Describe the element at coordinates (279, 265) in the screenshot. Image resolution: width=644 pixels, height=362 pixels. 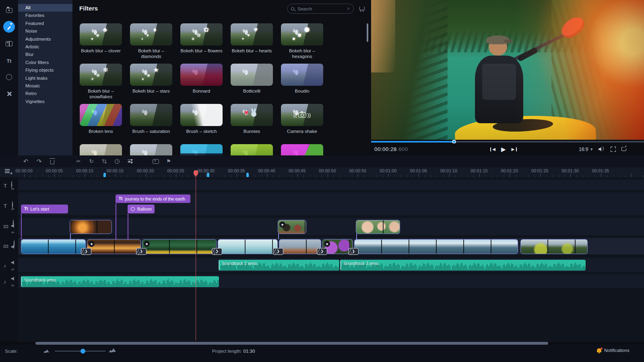
I see `audio-clip-soundtrack-2: Soundtrack 2.wma` at that location.